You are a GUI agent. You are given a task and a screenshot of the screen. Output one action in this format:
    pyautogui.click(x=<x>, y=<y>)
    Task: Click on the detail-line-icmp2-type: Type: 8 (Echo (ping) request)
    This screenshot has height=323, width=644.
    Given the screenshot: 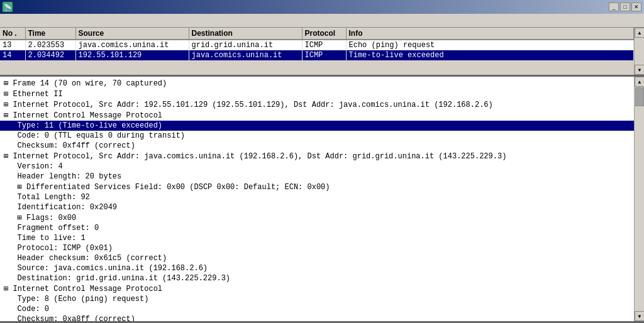 What is the action you would take?
    pyautogui.click(x=317, y=299)
    